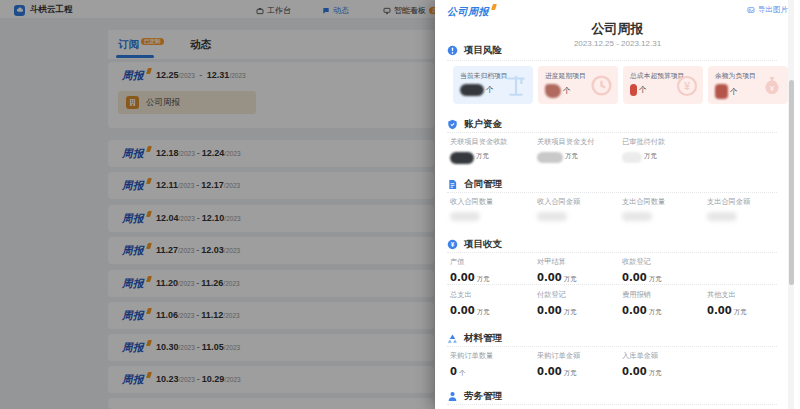 This screenshot has width=800, height=409. What do you see at coordinates (493, 85) in the screenshot?
I see `risk-card-unarchived: 当前未归档项目 个` at bounding box center [493, 85].